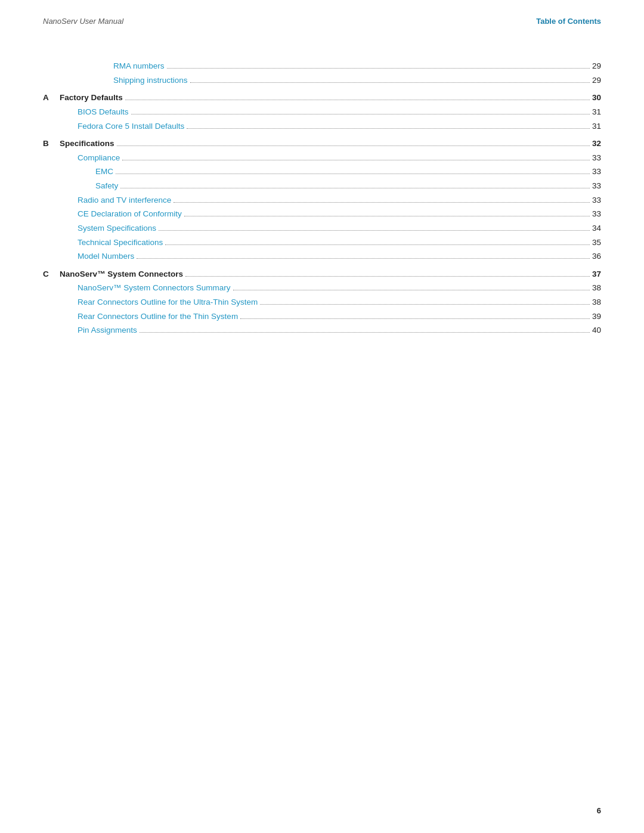 The width and height of the screenshot is (644, 833). Describe the element at coordinates (150, 80) in the screenshot. I see `toc-label-shipping-instructions: Shipping instructions` at that location.